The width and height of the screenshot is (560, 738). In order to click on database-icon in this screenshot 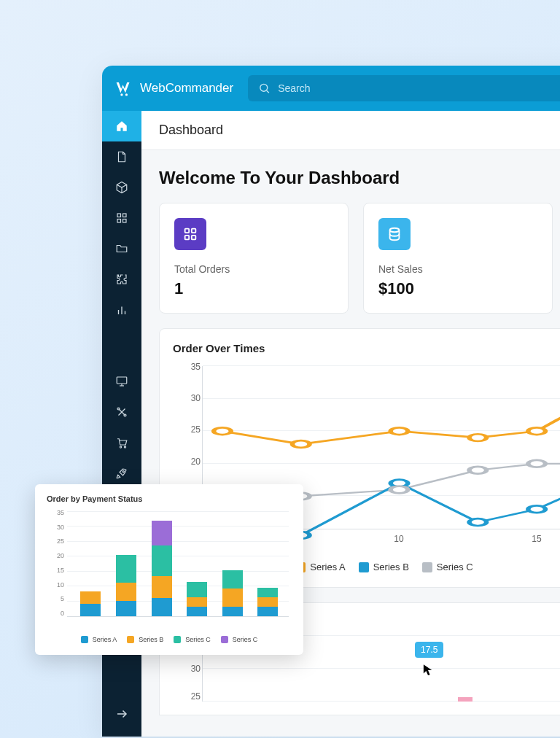, I will do `click(394, 234)`.